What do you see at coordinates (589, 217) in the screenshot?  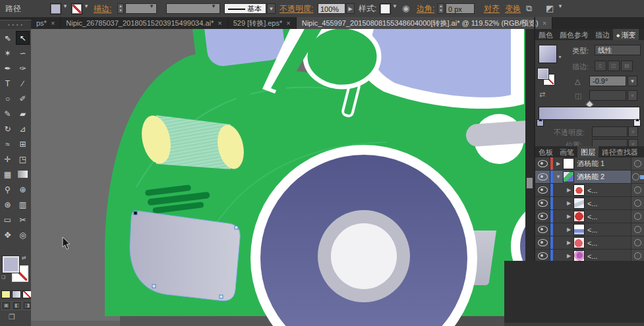 I see `sublayer-row-3: ▶ <...` at bounding box center [589, 217].